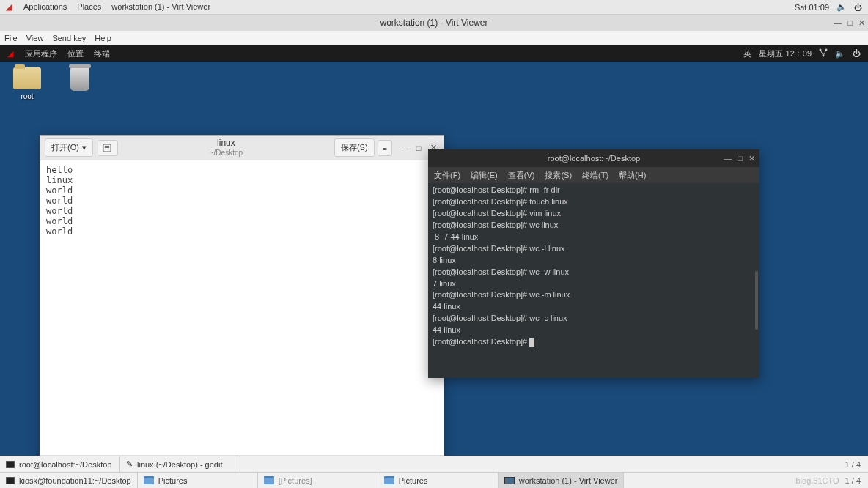 Image resolution: width=868 pixels, height=488 pixels. I want to click on gedit-title-text: linux, so click(226, 144).